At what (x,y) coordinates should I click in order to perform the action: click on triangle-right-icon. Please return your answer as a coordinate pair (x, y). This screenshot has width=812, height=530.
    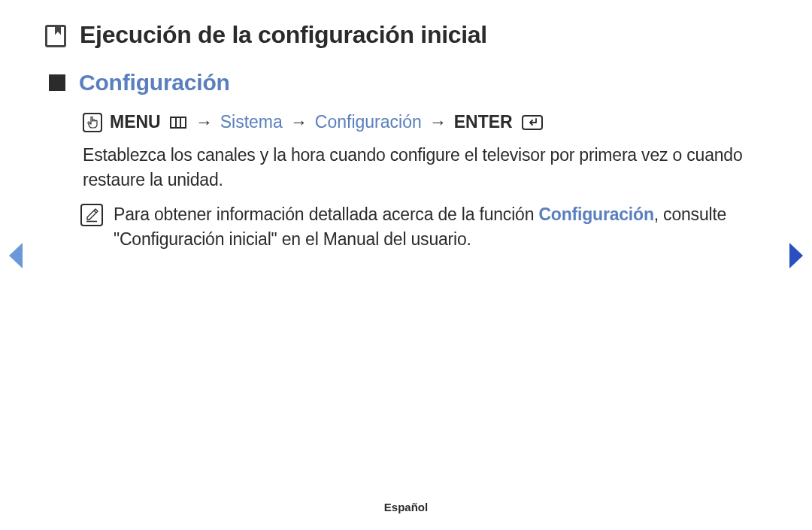
    Looking at the image, I should click on (795, 256).